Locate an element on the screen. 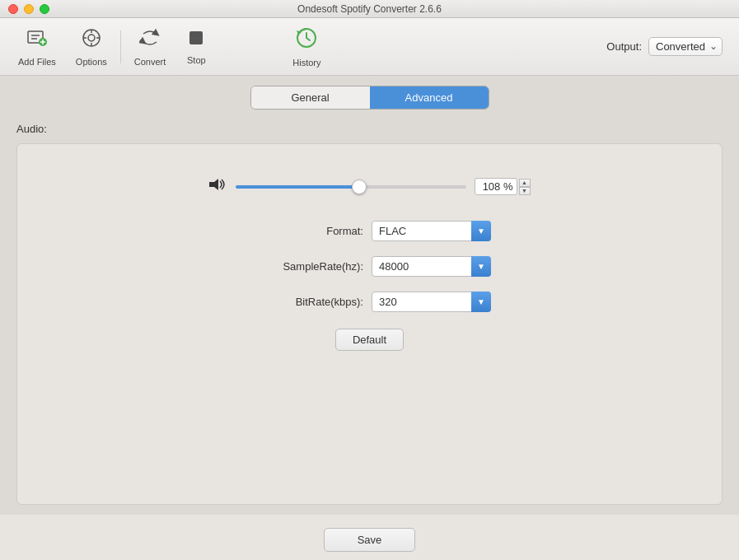 The width and height of the screenshot is (739, 560). stop-label: Stop is located at coordinates (196, 60).